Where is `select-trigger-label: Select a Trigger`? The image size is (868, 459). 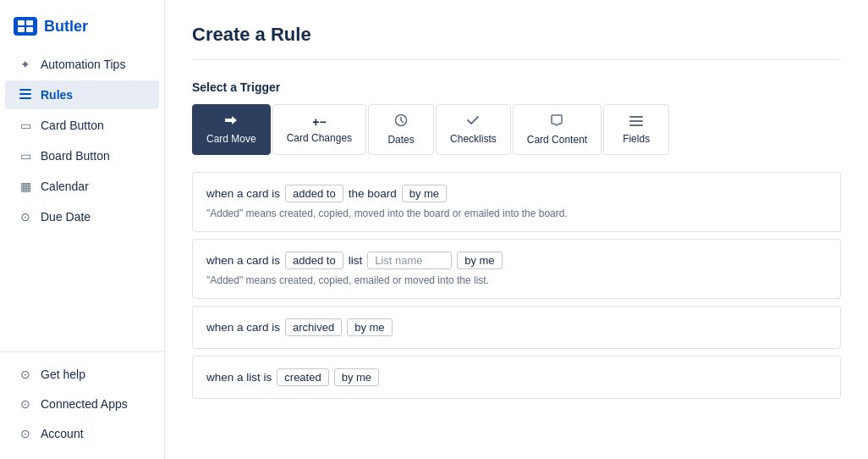 select-trigger-label: Select a Trigger is located at coordinates (516, 87).